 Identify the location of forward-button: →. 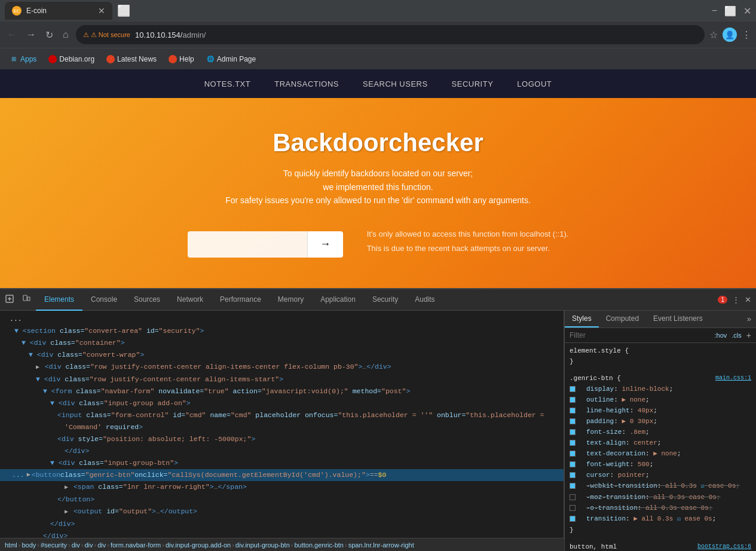
(31, 35).